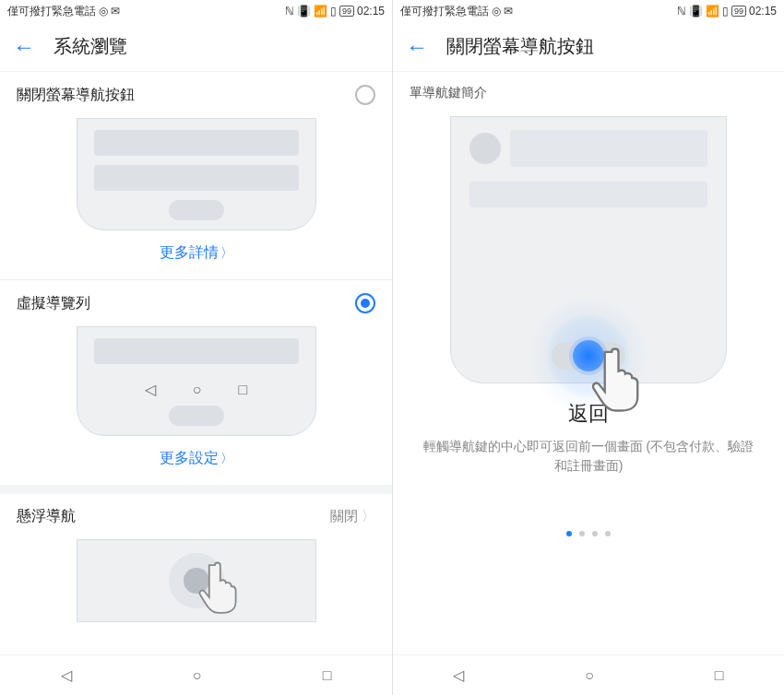  What do you see at coordinates (520, 46) in the screenshot?
I see `page-title: 關閉螢幕導航按鈕` at bounding box center [520, 46].